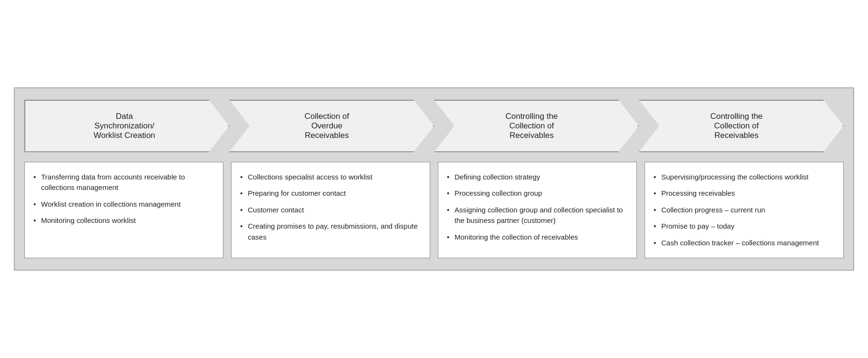 Image resolution: width=868 pixels, height=358 pixels. I want to click on list-item: Monitoring collections worklist, so click(124, 221).